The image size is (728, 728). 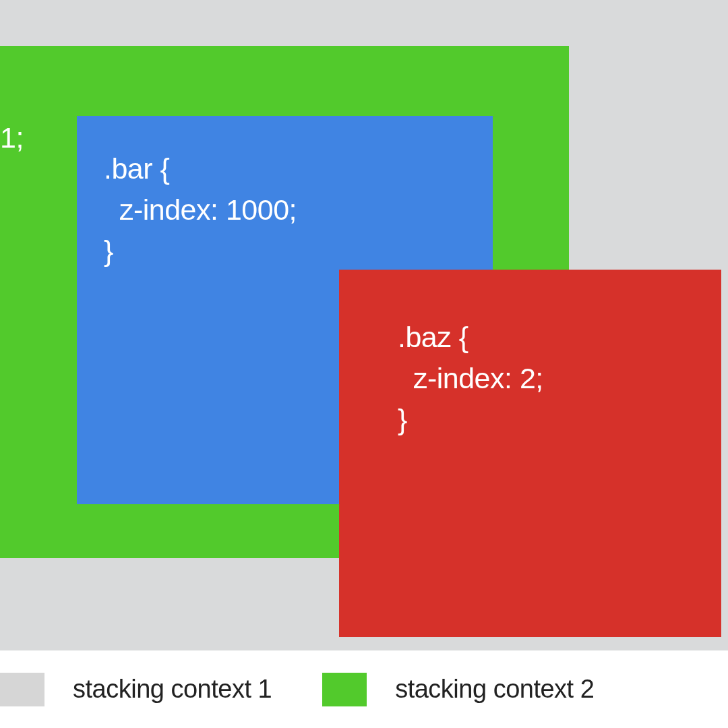 I want to click on bar-selector: .bar {, so click(x=136, y=169).